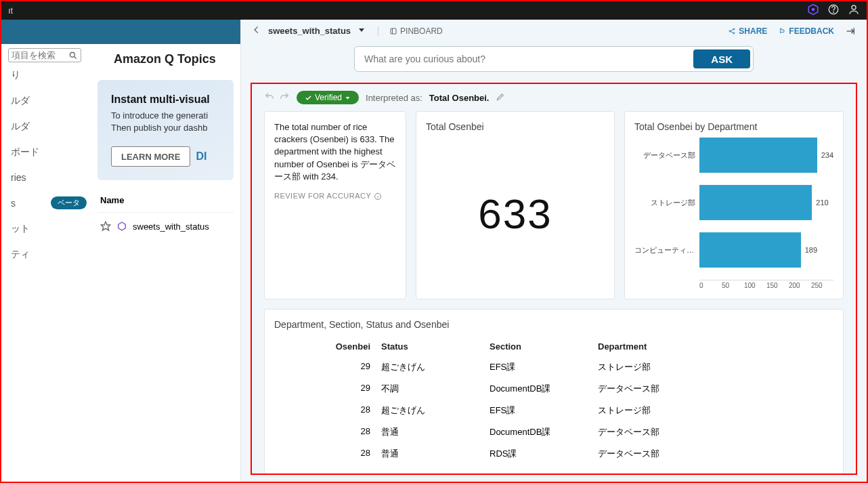  I want to click on table-row: 28超ごきげんEFS課ストレージ部, so click(554, 411).